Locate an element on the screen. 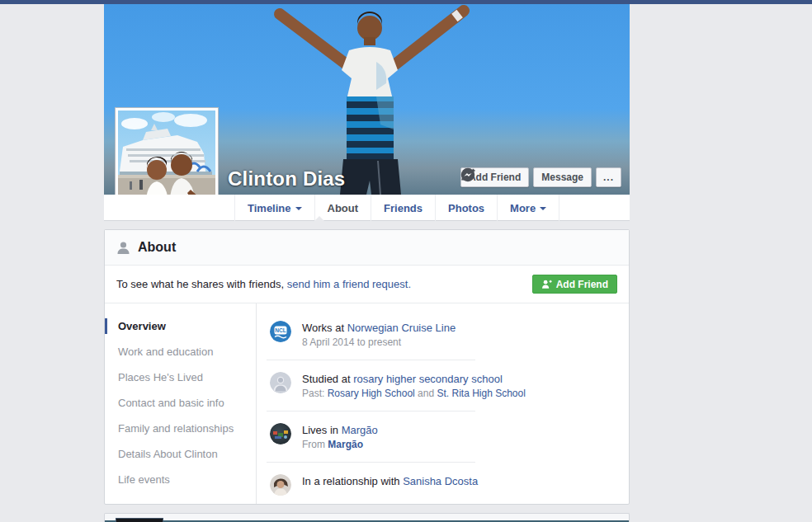 The image size is (812, 522). friend-prompt-text: To see what he shares with friends, is located at coordinates (200, 284).